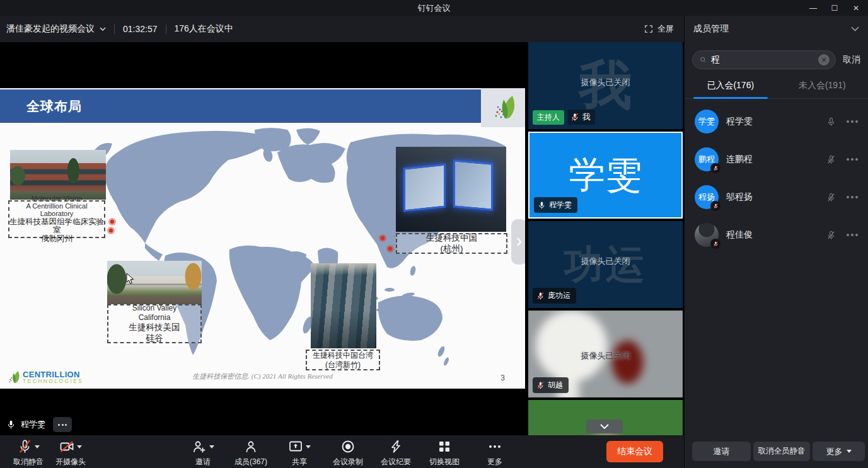 The height and width of the screenshot is (468, 868). I want to click on location-text: 俄勒冈州, so click(57, 239).